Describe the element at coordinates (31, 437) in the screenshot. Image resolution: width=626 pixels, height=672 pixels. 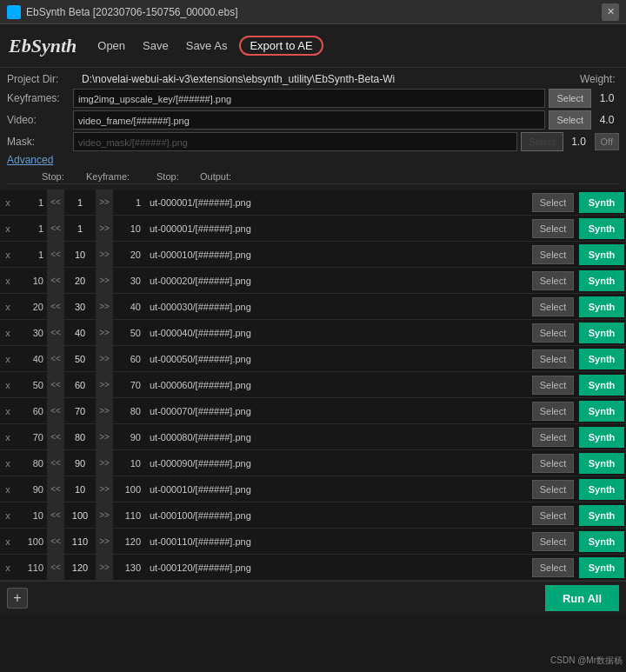
I see `cell-stop1: 70` at that location.